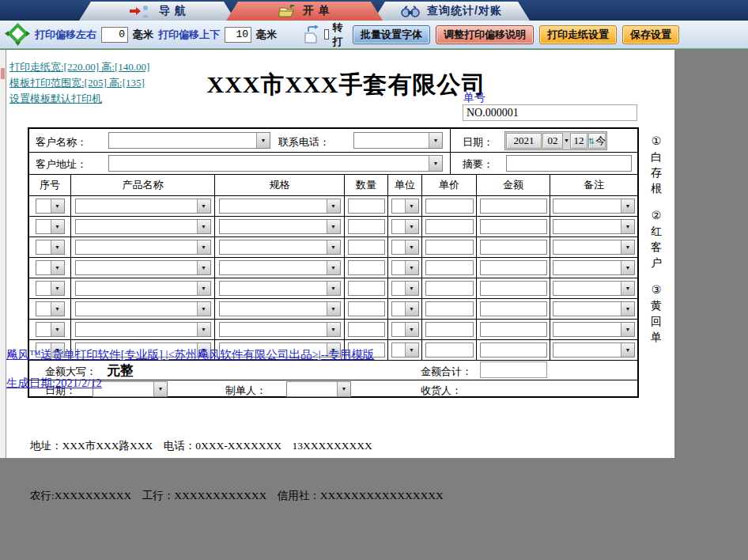 The height and width of the screenshot is (560, 748). Describe the element at coordinates (399, 141) in the screenshot. I see `phone-combobox` at that location.